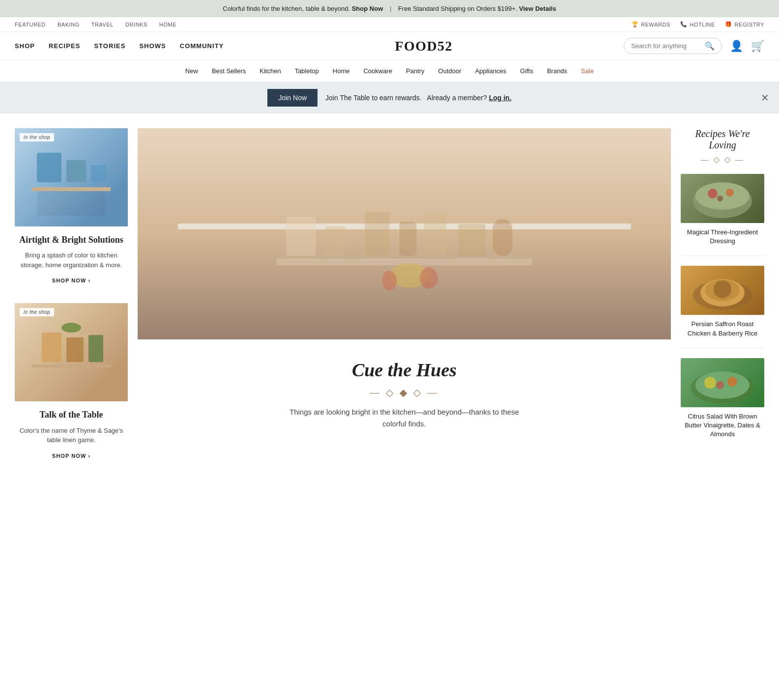 This screenshot has height=700, width=779. I want to click on join-banner: Join Now Join The Table to earn rewards.…, so click(389, 98).